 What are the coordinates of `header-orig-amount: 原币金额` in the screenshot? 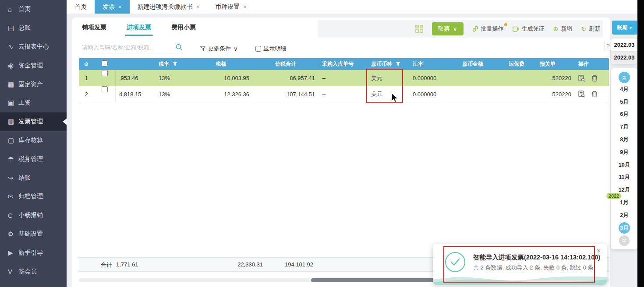 It's located at (473, 64).